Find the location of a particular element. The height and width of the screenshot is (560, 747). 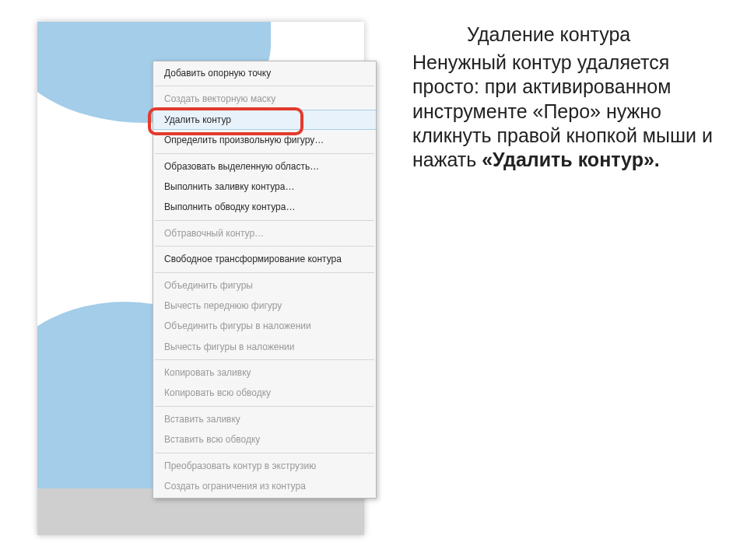

menu-unite-overlap: Объединить фигуры в наложении is located at coordinates (265, 326).